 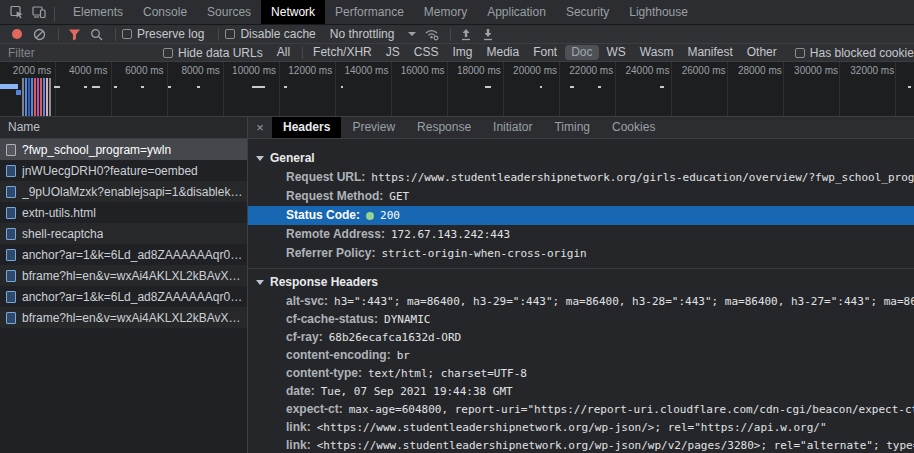 What do you see at coordinates (462, 52) in the screenshot?
I see `filter-pill-img: Img` at bounding box center [462, 52].